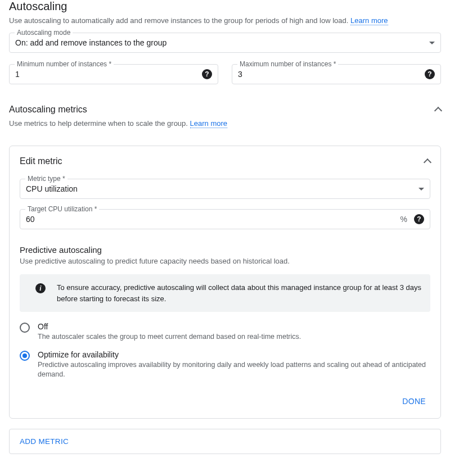 This screenshot has width=450, height=476. Describe the element at coordinates (234, 370) in the screenshot. I see `predictive-option-optimize-sub: Predictive autoscaling improves availabi…` at that location.